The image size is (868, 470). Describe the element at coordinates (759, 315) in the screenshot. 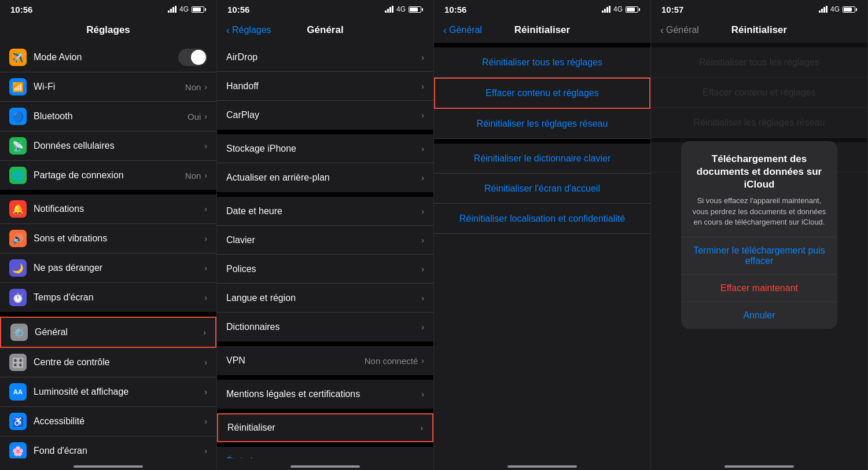

I see `alert-btn-annuler: Annuler` at that location.